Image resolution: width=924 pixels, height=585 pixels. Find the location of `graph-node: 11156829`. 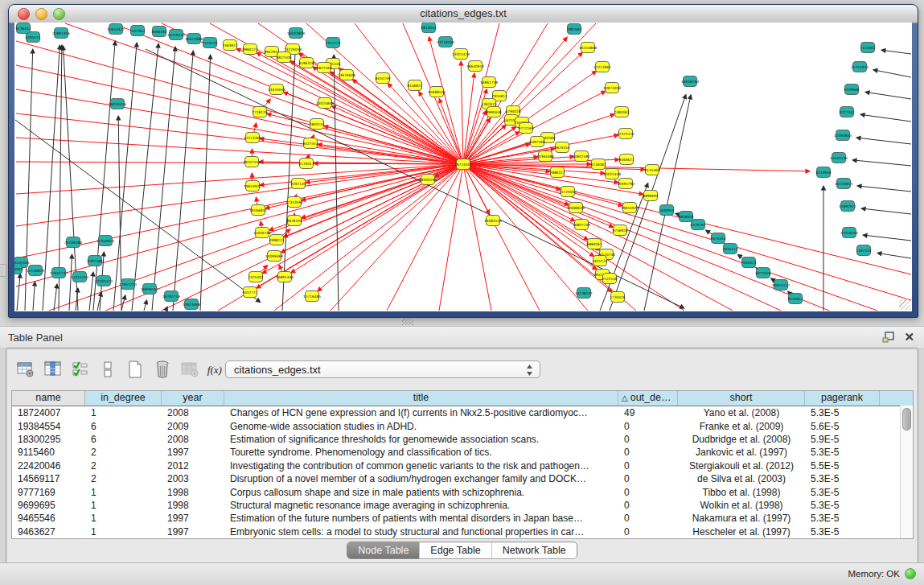

graph-node: 11156829 is located at coordinates (35, 270).